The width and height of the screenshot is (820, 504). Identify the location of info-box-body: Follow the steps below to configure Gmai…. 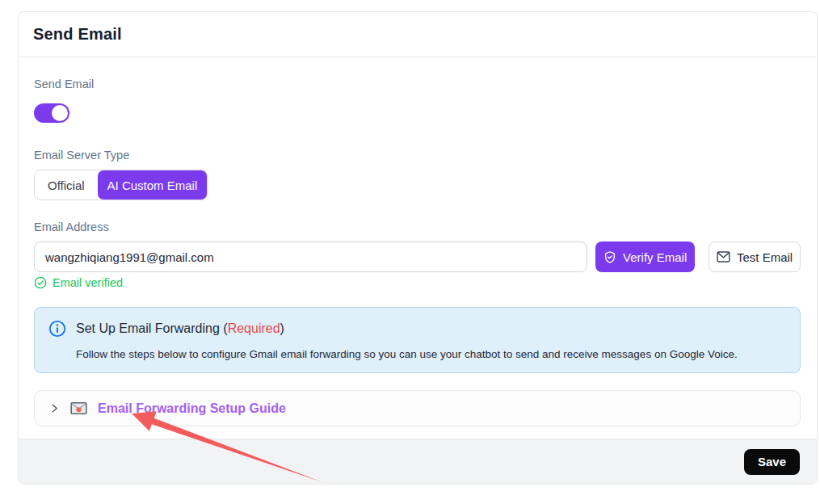
(430, 355).